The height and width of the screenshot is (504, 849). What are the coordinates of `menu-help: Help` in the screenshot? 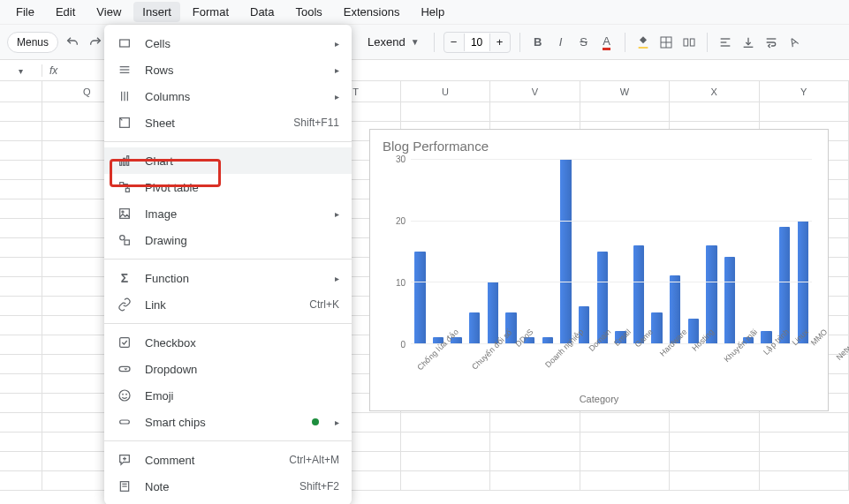 It's located at (433, 12).